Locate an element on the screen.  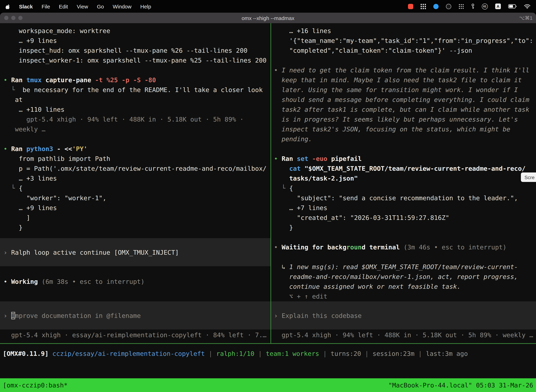
text-segment: tmux is located at coordinates (34, 80).